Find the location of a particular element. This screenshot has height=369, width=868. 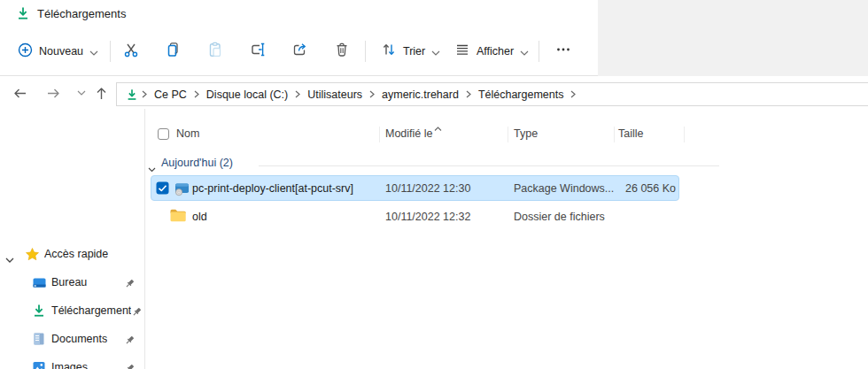

sidebar-item-label: Accès rapide is located at coordinates (76, 254).